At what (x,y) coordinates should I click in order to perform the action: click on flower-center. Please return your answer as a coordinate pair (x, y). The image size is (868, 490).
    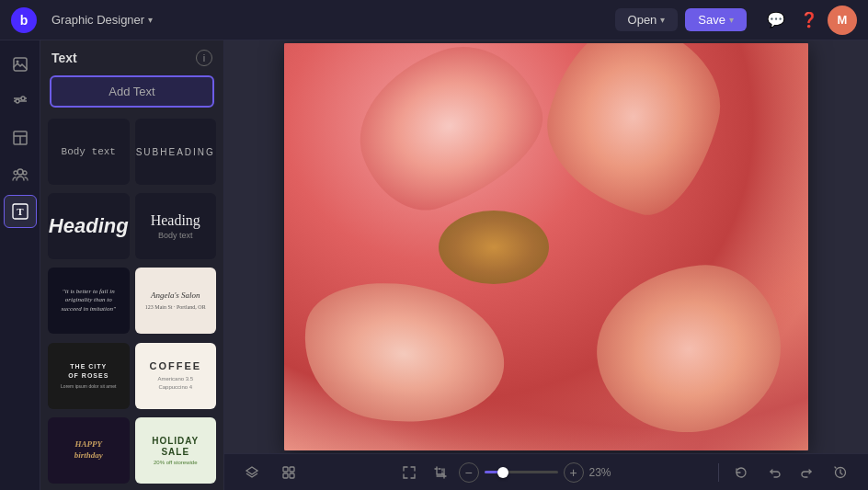
    Looking at the image, I should click on (494, 247).